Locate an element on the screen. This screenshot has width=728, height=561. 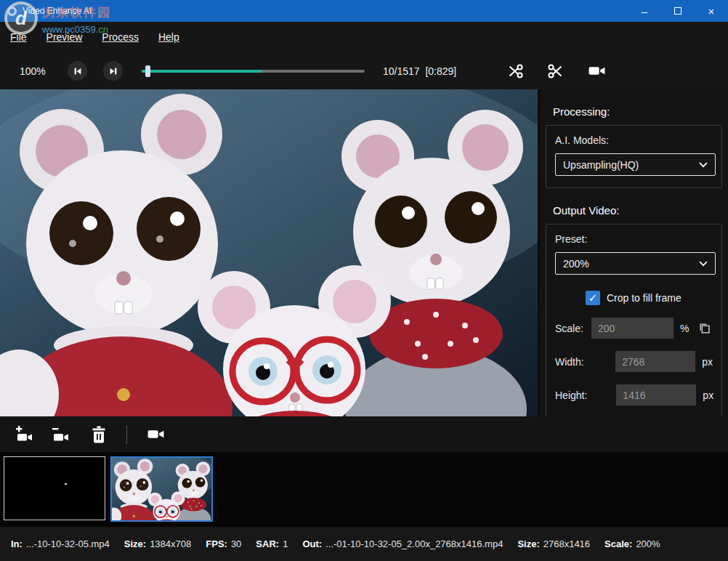
processing-heading: Processing: is located at coordinates (638, 112).